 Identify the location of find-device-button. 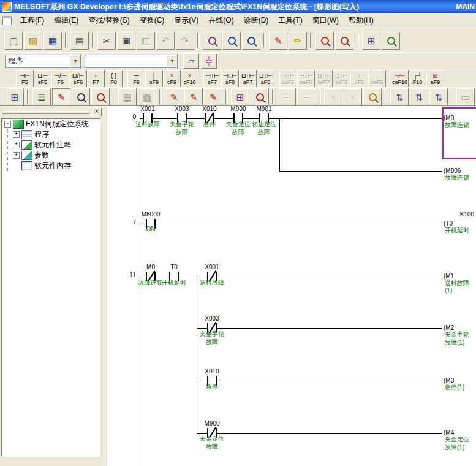
(232, 40).